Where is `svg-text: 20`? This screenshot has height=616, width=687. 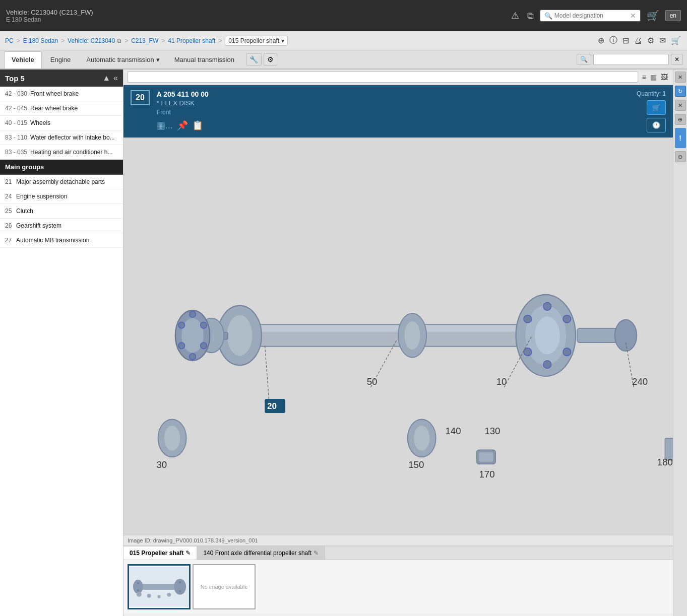 svg-text: 20 is located at coordinates (272, 406).